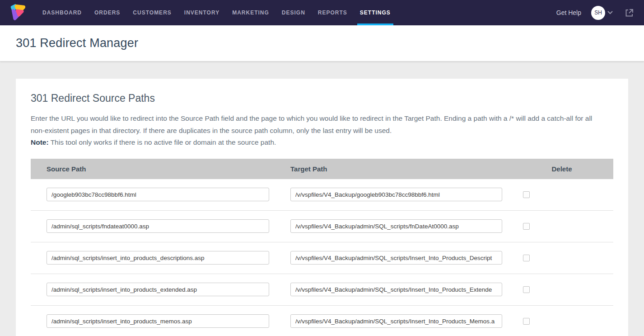 This screenshot has height=336, width=644. I want to click on nav-right-section: Get Help SH, so click(595, 13).